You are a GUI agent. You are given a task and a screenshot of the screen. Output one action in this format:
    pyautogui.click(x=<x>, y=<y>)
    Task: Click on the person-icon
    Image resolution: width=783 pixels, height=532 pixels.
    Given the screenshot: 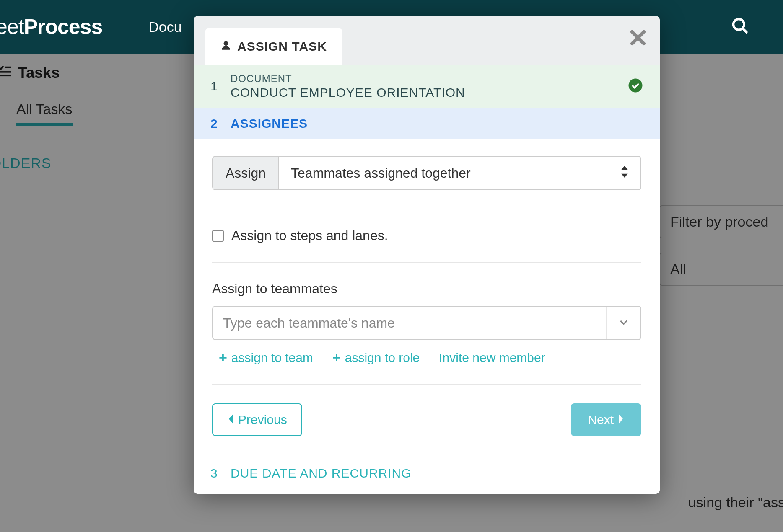 What is the action you would take?
    pyautogui.click(x=226, y=46)
    